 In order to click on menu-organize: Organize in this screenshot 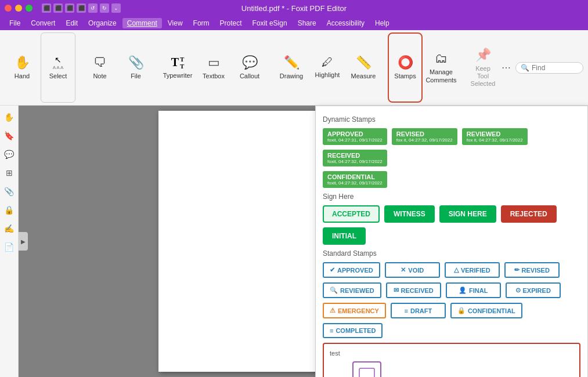, I will do `click(102, 23)`.